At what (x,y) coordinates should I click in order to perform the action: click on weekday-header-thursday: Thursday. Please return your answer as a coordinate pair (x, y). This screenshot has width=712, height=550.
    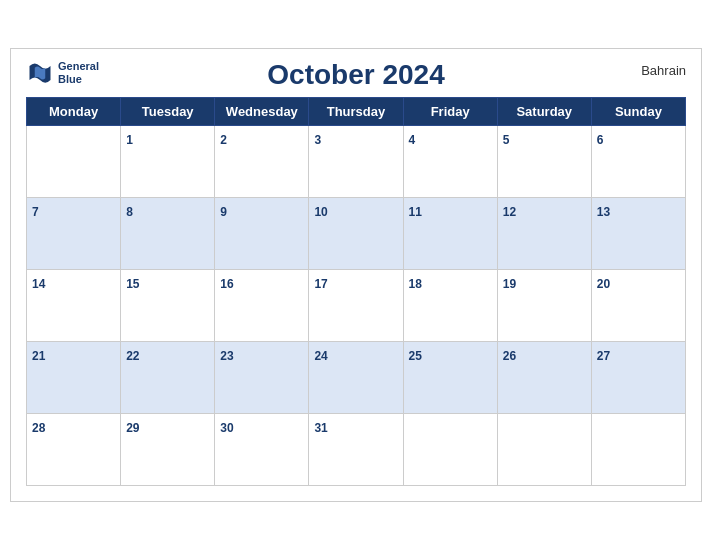
    Looking at the image, I should click on (356, 112).